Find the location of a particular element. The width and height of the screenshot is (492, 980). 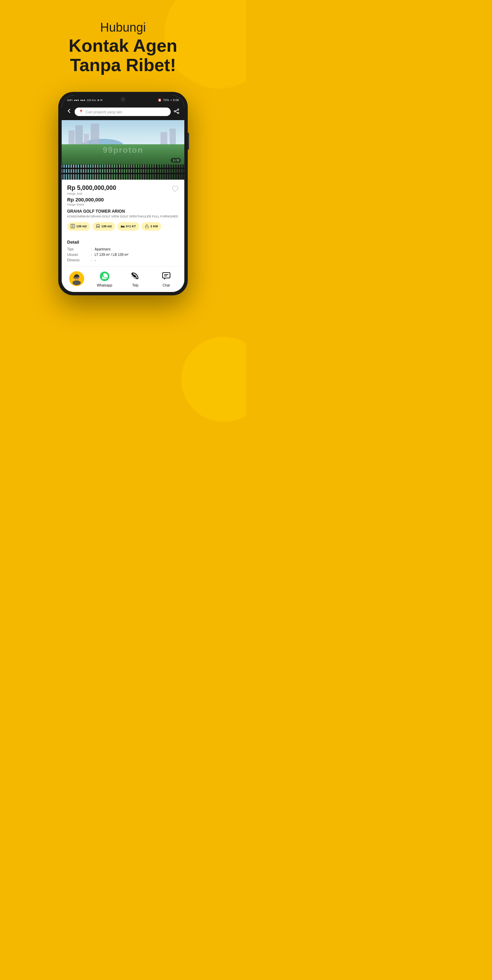

price-info: Rp 5,000,000,000 Harga Jual Rp 200,000,0… is located at coordinates (91, 196).